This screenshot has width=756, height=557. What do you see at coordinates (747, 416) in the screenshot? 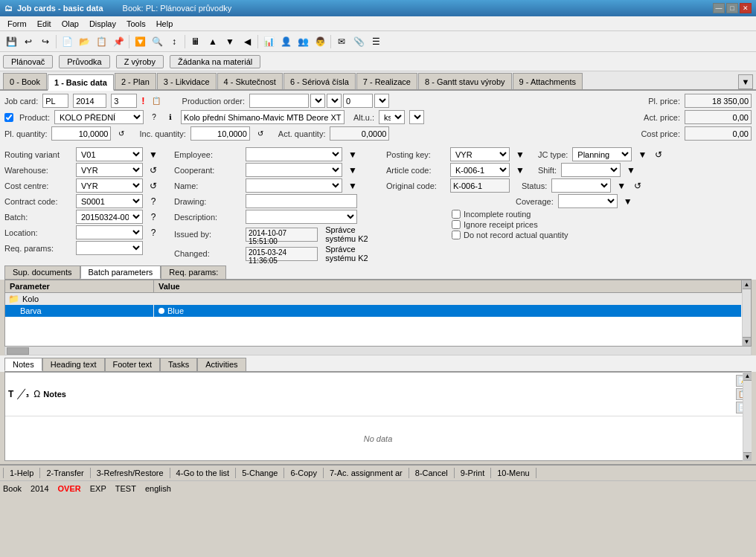
I see `notes-vscrollbar: ▲ ▼` at bounding box center [747, 416].